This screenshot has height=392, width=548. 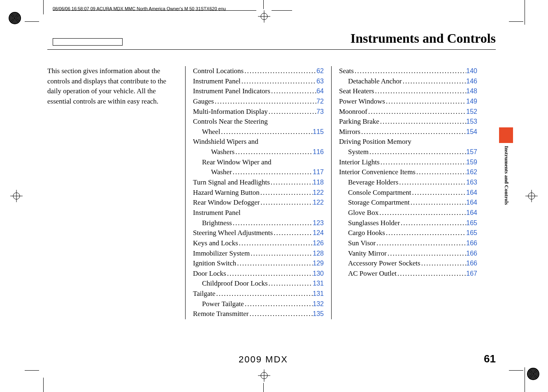 What do you see at coordinates (408, 81) in the screenshot?
I see `toc-entry: Detachable Anchor146` at bounding box center [408, 81].